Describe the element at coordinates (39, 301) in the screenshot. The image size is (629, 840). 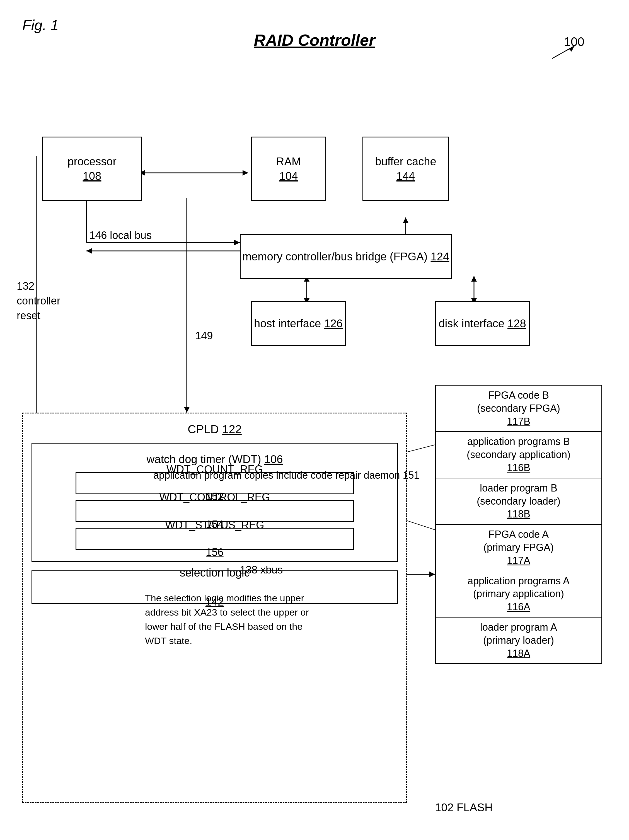
I see `controller-reset-label: 132 controller reset` at that location.